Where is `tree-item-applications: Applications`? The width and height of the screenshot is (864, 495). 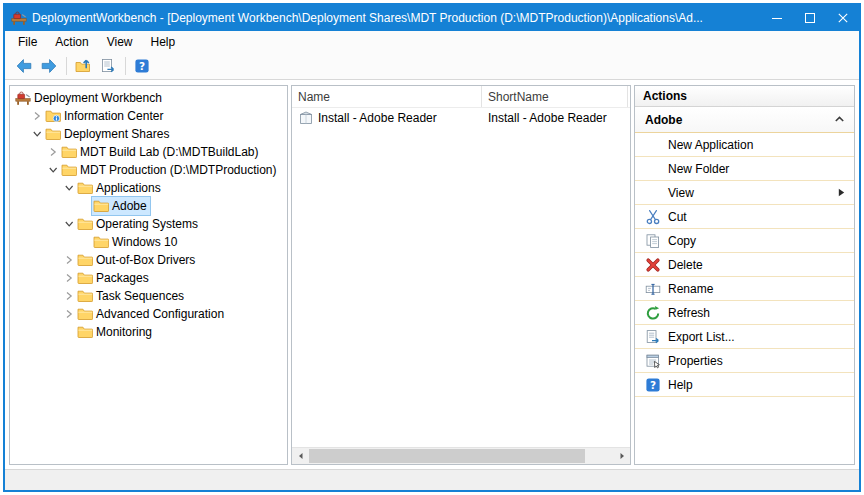 tree-item-applications: Applications is located at coordinates (148, 188).